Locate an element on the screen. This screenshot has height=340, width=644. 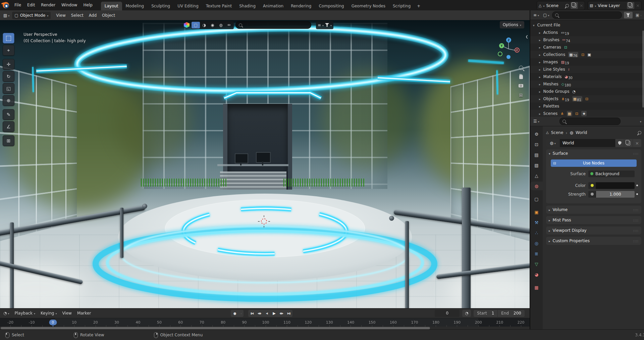
record-icon: ● is located at coordinates (235, 314).